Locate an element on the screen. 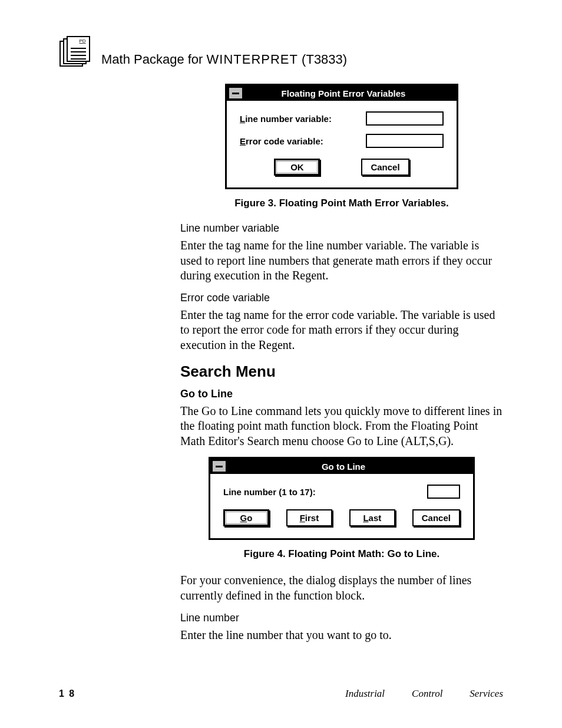 The height and width of the screenshot is (728, 562). error-code-variable-heading: Error code variable is located at coordinates (342, 298).